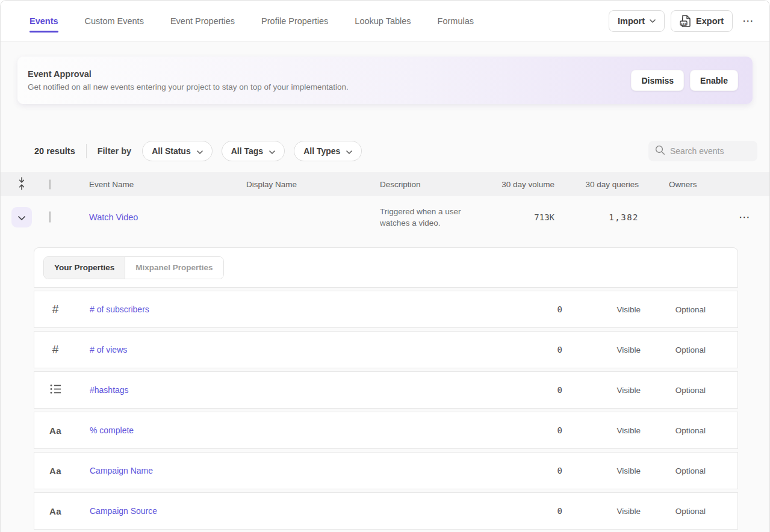 The width and height of the screenshot is (770, 532). Describe the element at coordinates (55, 390) in the screenshot. I see `list-type-icon` at that location.